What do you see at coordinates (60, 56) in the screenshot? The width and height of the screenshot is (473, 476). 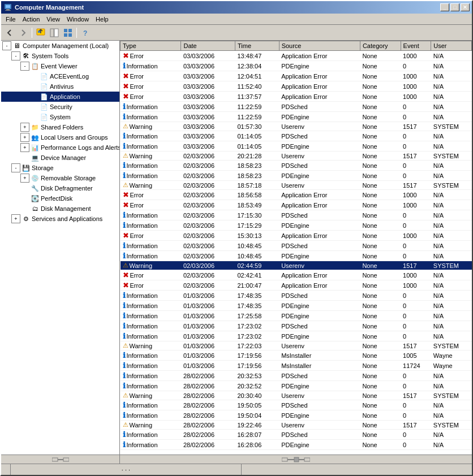 I see `tree-system-tools: - 🛠 System Tools` at bounding box center [60, 56].